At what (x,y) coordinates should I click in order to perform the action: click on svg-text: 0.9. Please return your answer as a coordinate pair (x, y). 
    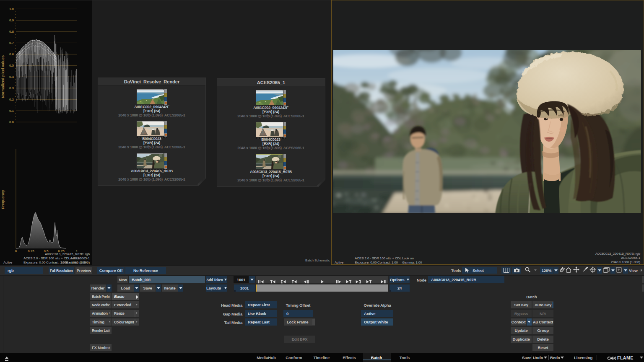
    Looking at the image, I should click on (12, 20).